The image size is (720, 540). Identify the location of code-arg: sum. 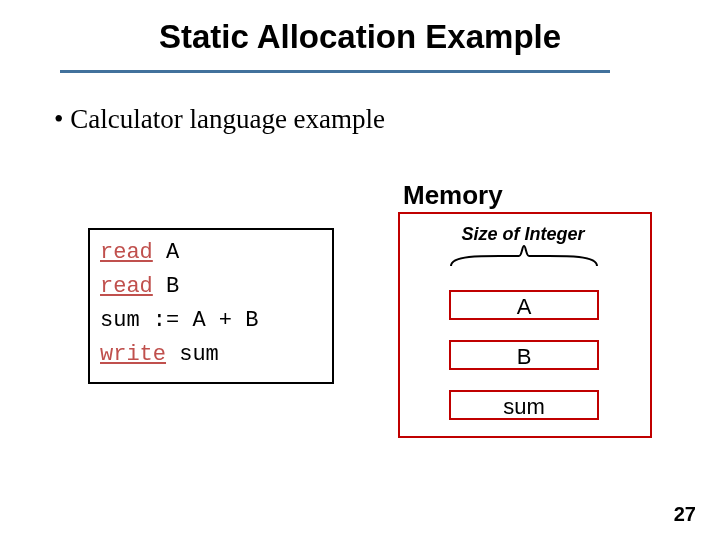
(192, 354).